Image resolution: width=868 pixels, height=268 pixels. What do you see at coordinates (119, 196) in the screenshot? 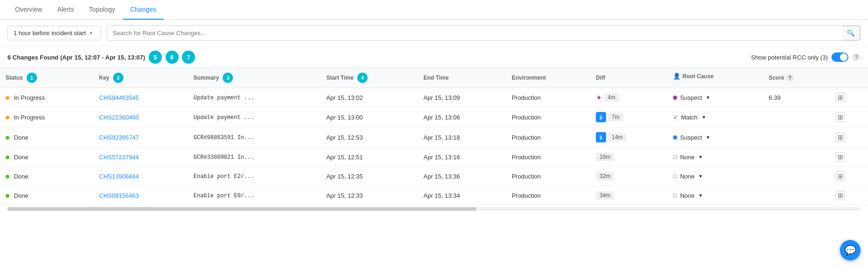
I see `change-key-link: CHS09156463` at bounding box center [119, 196].